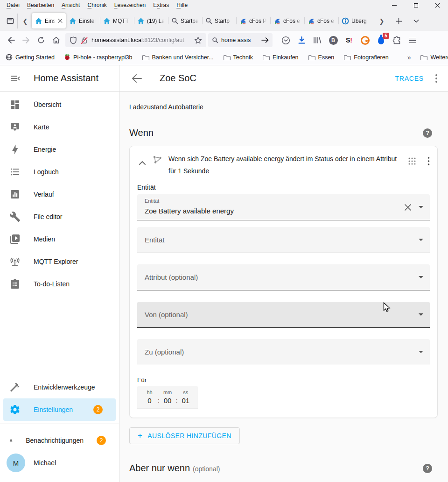 The image size is (448, 482). I want to click on drop-extension-button: 5, so click(381, 40).